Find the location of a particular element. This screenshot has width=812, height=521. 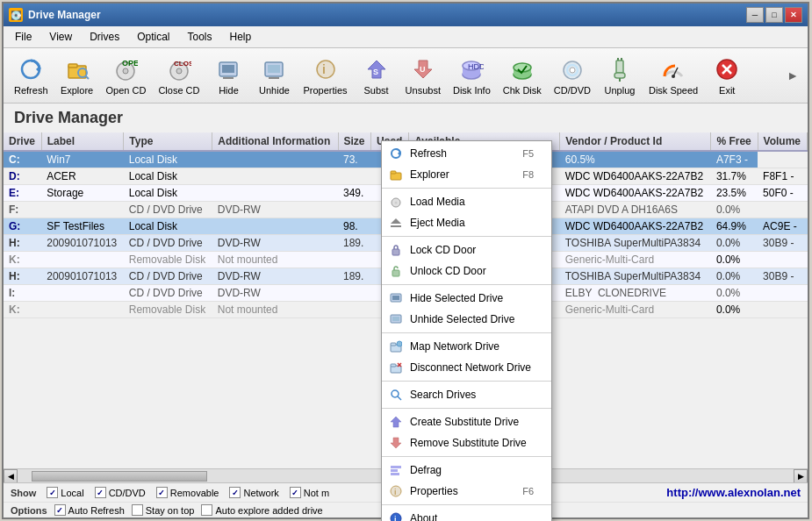

ctx-defrag: Defrag is located at coordinates (467, 470).